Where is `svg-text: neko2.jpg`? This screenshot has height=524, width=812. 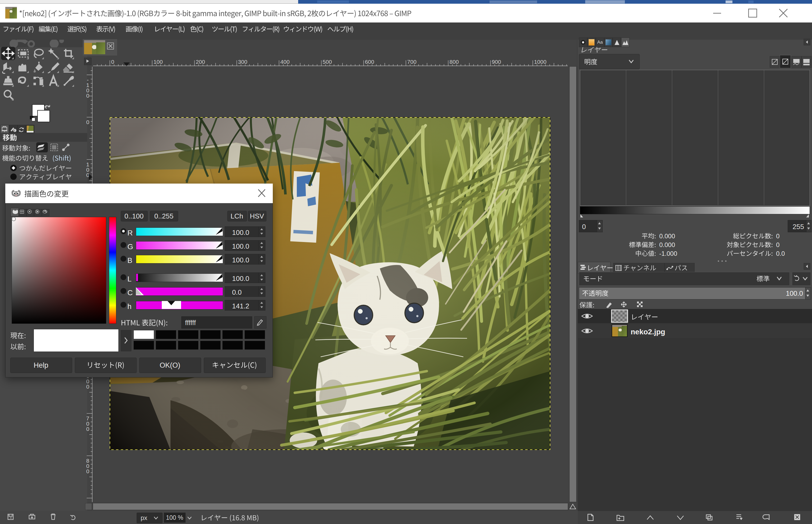
svg-text: neko2.jpg is located at coordinates (648, 332).